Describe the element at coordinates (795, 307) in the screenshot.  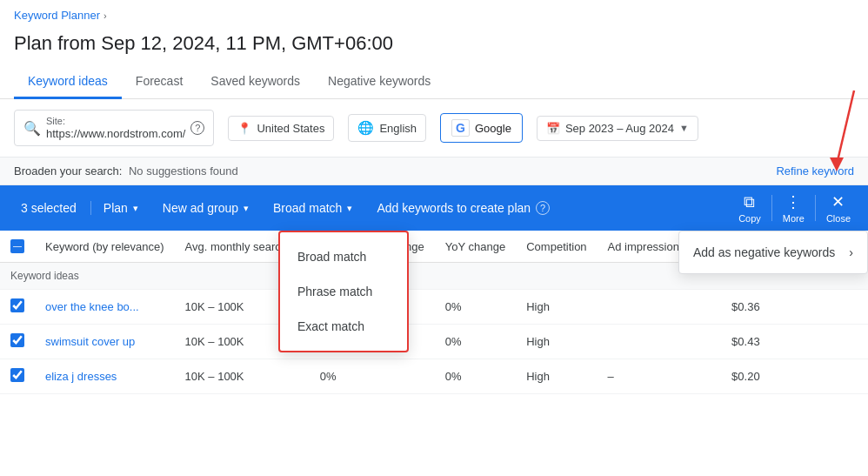
I see `top-bid-low-cell: $0.36` at that location.